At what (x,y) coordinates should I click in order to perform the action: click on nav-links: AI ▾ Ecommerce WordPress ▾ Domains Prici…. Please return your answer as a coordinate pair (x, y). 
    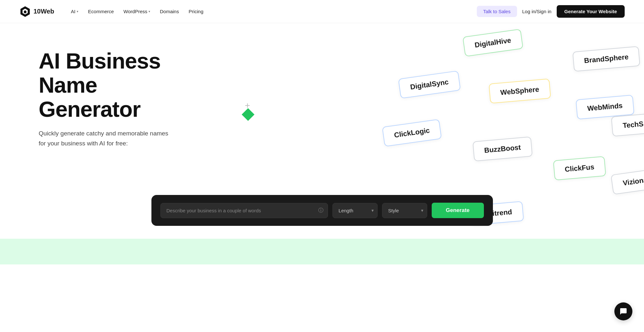
    Looking at the image, I should click on (272, 12).